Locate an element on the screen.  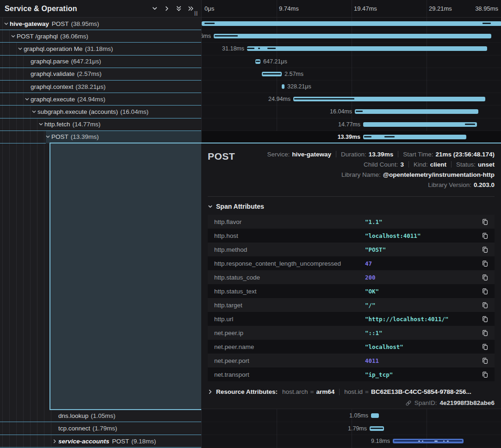
meta-value: 13.39ms is located at coordinates (381, 155).